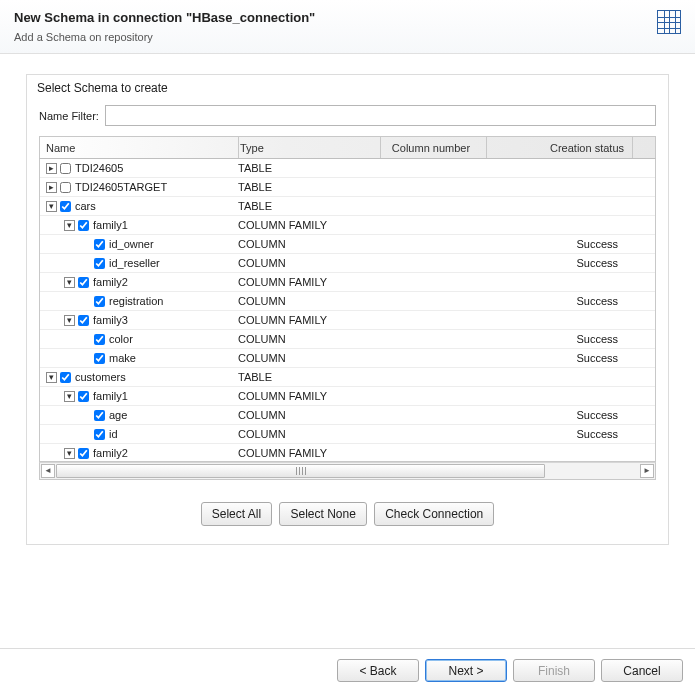  I want to click on scroll-left-icon: ◄, so click(48, 471).